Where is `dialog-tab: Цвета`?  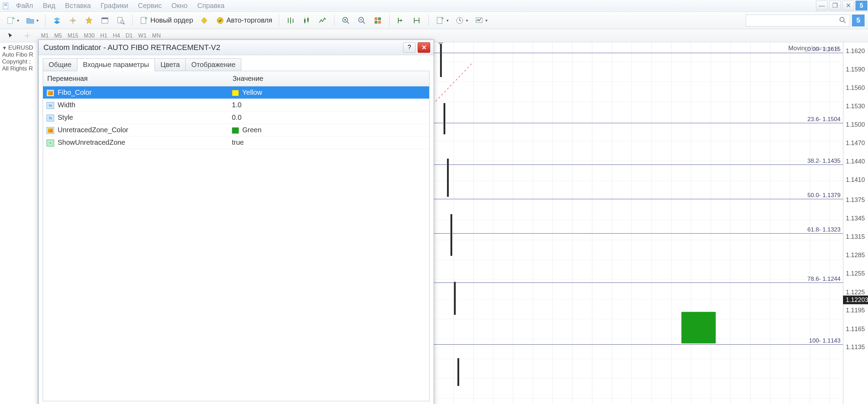 dialog-tab: Цвета is located at coordinates (170, 65).